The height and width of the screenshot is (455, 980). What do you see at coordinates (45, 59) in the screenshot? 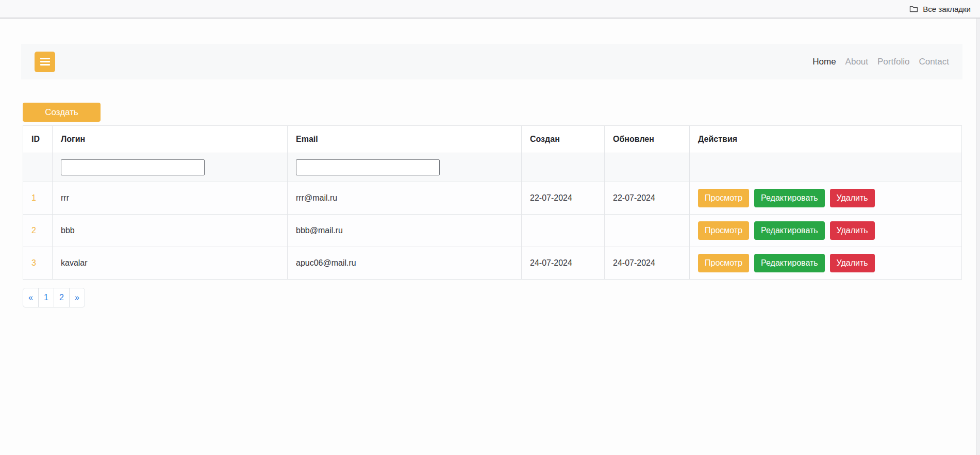
I see `hamburger-icon` at bounding box center [45, 59].